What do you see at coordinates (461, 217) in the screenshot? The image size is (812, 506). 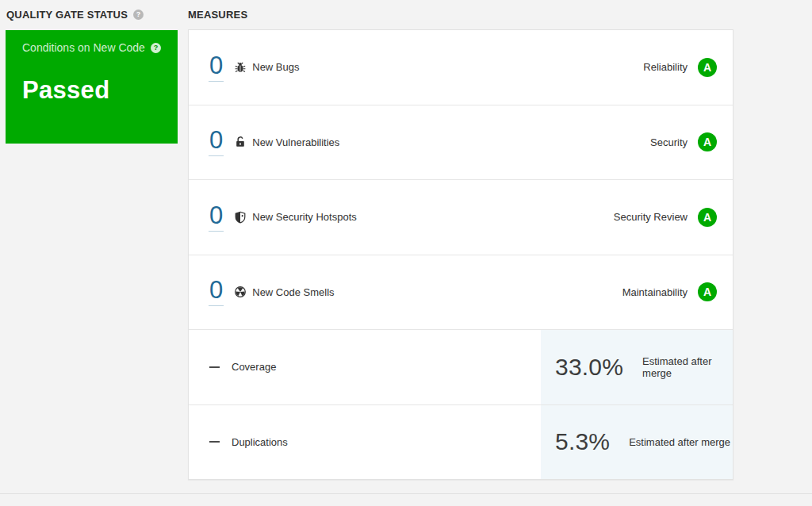 I see `measure-row-new-security-hotspots: 0 New Security Hotspots Security Review …` at bounding box center [461, 217].